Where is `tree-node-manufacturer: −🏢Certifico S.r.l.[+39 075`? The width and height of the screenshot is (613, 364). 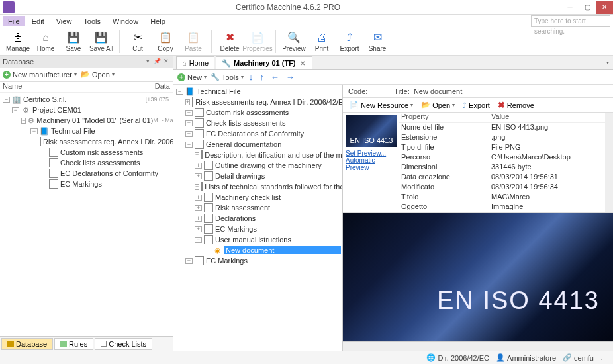
tree-node-manufacturer: −🏢Certifico S.r.l.[+39 075 is located at coordinates (86, 99).